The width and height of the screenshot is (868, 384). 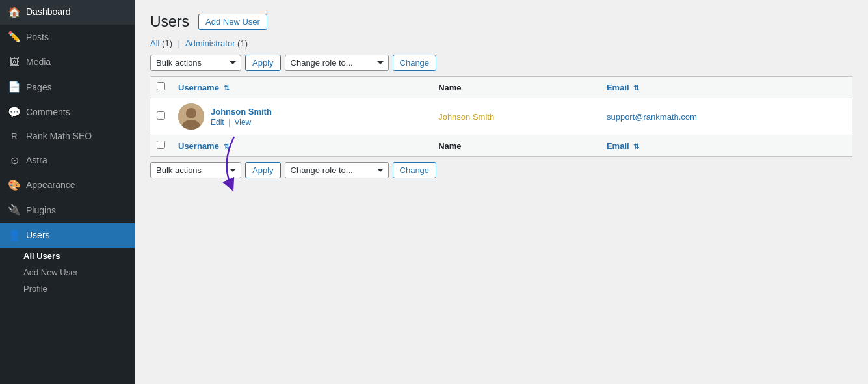 I want to click on row-checkbox-cell, so click(x=161, y=117).